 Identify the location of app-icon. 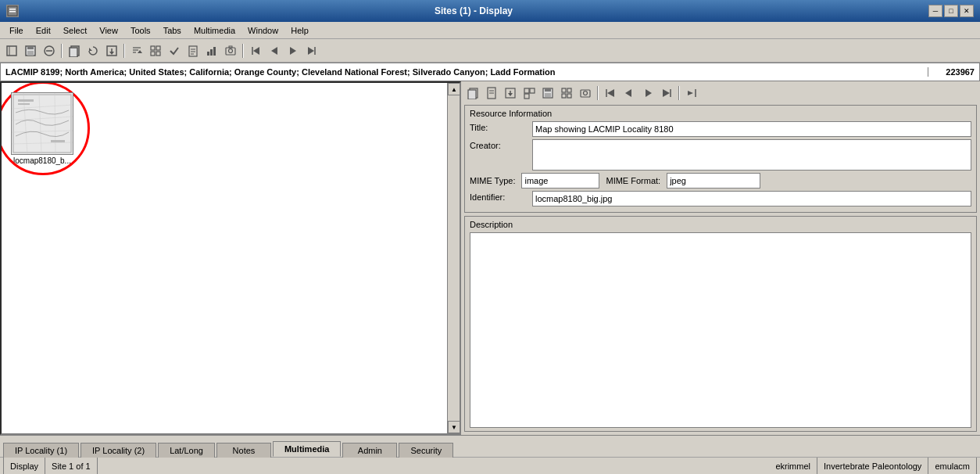
(13, 11).